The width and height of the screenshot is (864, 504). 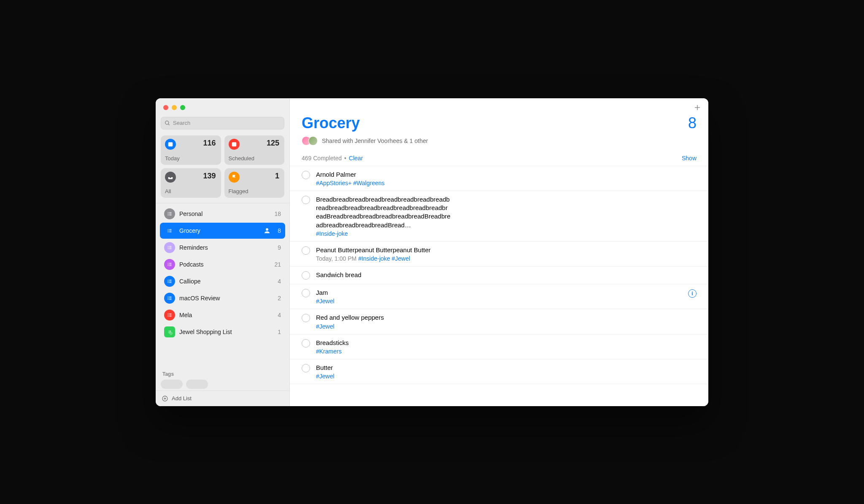 What do you see at coordinates (692, 294) in the screenshot?
I see `info-button: i` at bounding box center [692, 294].